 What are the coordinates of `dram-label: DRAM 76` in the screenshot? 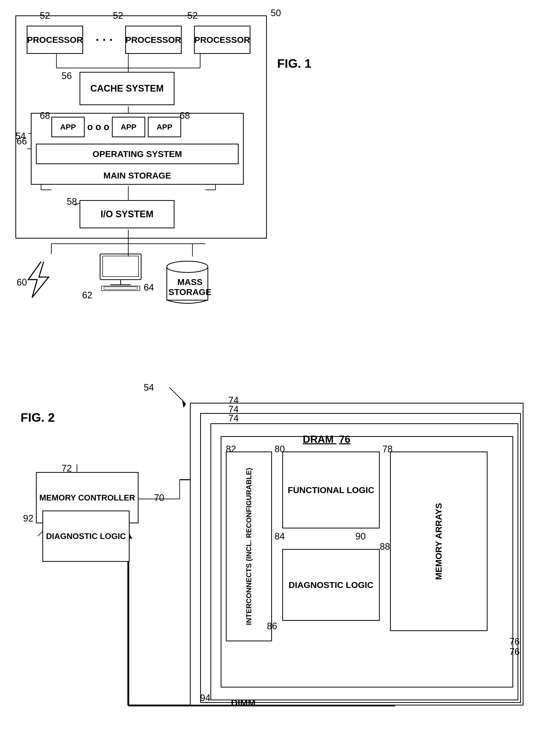 It's located at (327, 439).